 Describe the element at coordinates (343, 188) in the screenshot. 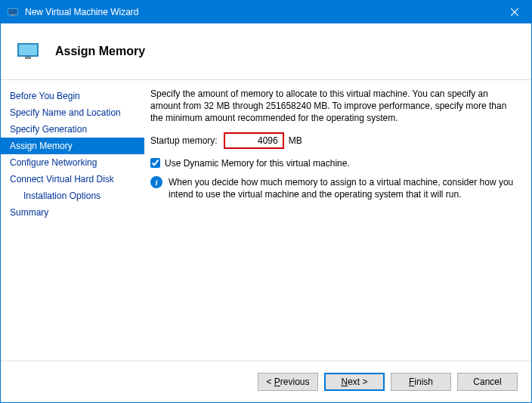

I see `info-text: When you decide how much memory to assig…` at that location.